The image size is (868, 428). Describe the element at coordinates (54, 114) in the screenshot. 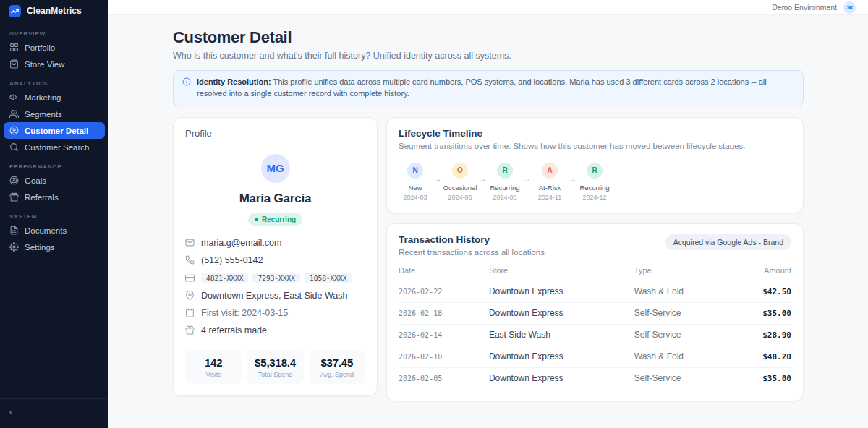

I see `sidebar-item-segments: Segments` at that location.